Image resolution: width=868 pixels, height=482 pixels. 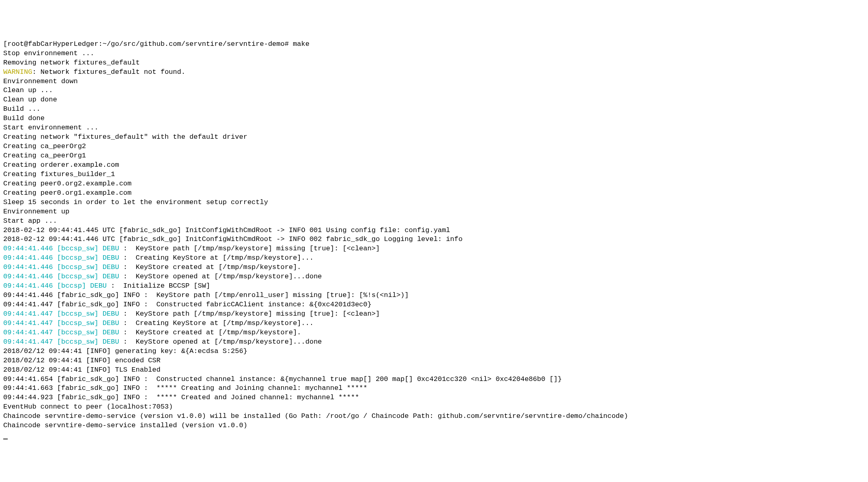 What do you see at coordinates (434, 295) in the screenshot?
I see `terminal-line: 09:44:41.446 [fabric_sdk_go] INFO : KeyS…` at bounding box center [434, 295].